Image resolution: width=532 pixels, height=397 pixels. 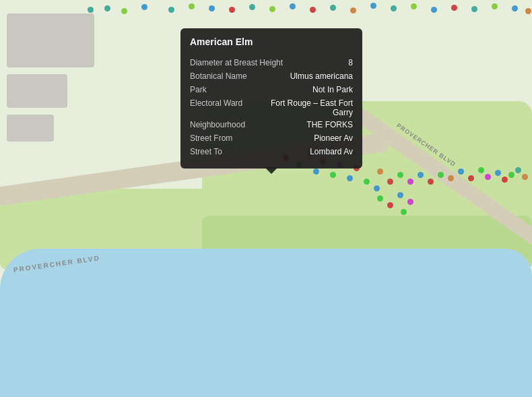 I want to click on popup-row-value: Pioneer Av, so click(x=305, y=138).